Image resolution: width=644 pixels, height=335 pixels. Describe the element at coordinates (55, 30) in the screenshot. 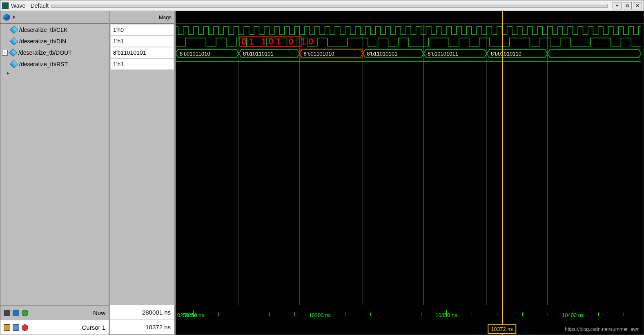

I see `signal-row: /deseralize_tb/CLK` at that location.